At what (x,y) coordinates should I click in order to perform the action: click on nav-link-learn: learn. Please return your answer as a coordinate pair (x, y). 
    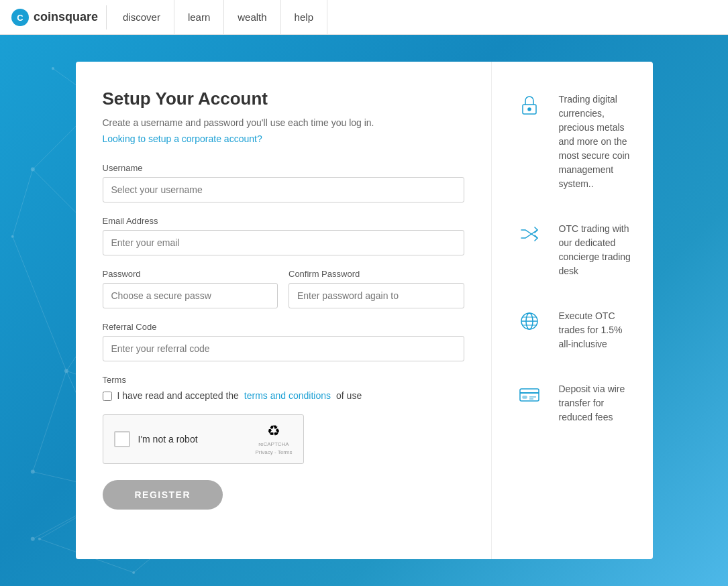
    Looking at the image, I should click on (199, 17).